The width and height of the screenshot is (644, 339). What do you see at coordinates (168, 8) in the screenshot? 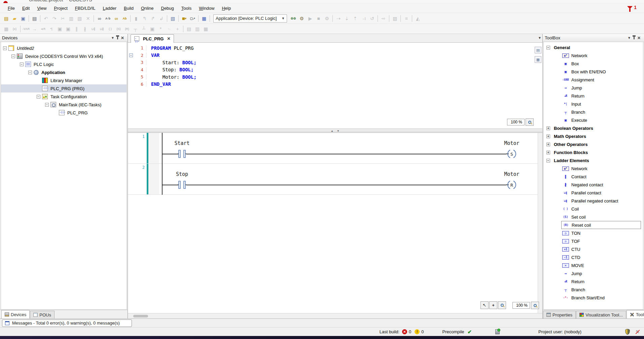
I see `menu-item-debug: Debug` at bounding box center [168, 8].